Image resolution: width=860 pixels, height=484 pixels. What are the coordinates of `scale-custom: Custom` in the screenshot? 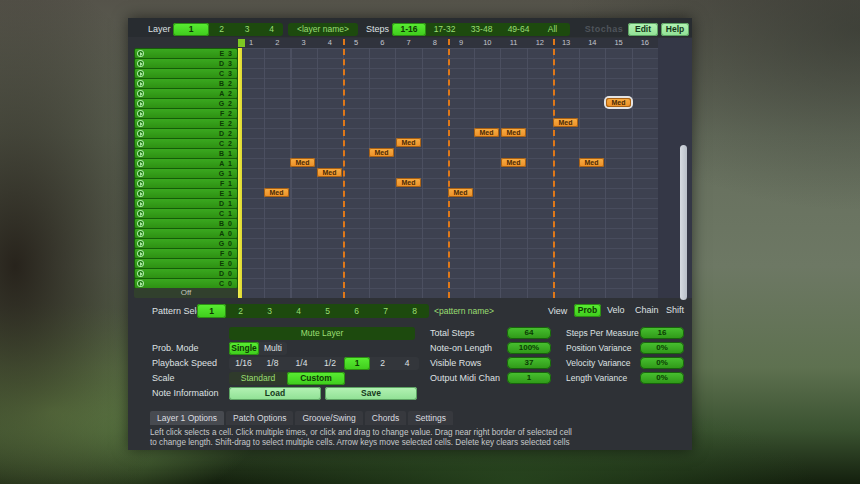 It's located at (316, 378).